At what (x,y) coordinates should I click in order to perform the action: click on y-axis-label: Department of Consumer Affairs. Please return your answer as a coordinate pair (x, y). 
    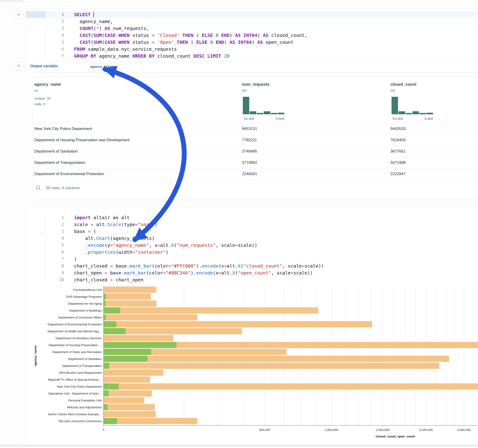
    Looking at the image, I should click on (80, 317).